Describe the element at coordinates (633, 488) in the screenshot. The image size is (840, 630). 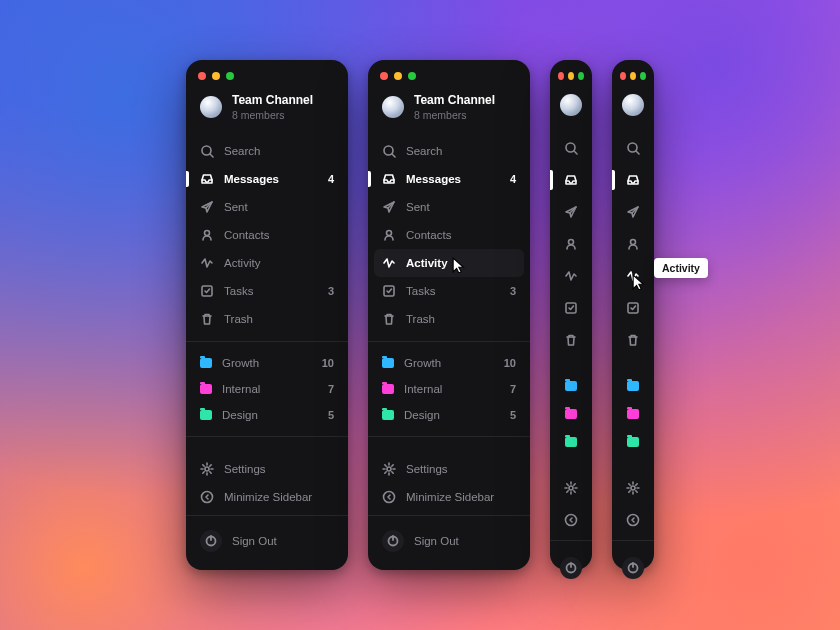
I see `gear-icon` at that location.